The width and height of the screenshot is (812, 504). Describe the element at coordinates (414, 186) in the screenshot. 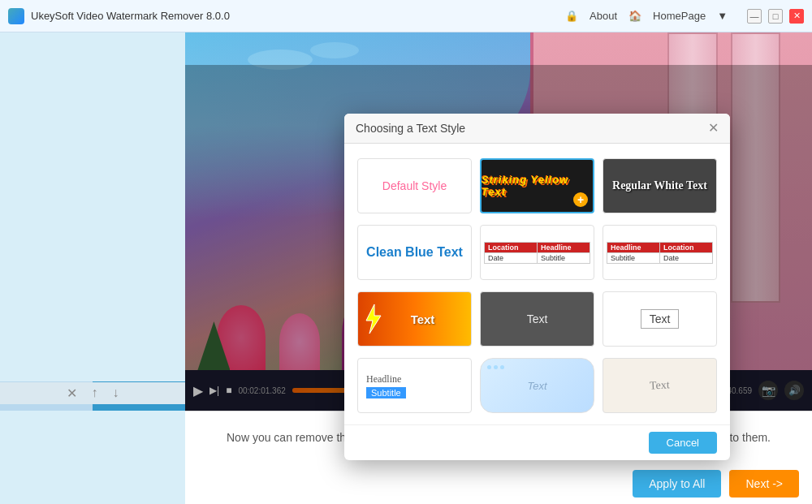

I see `style-default: Default Style` at that location.